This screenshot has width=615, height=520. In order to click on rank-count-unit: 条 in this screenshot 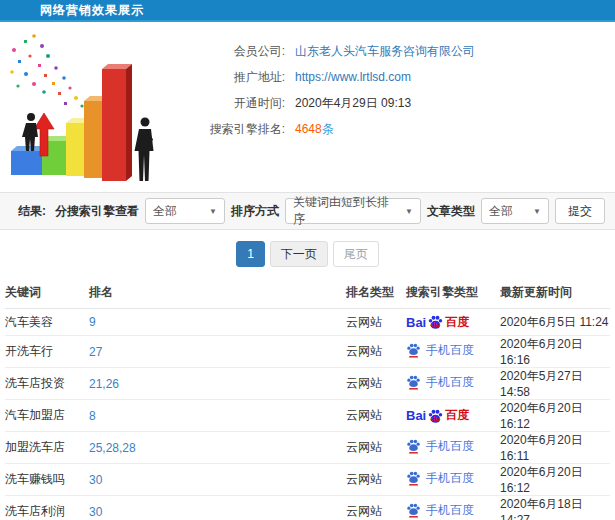, I will do `click(328, 129)`.